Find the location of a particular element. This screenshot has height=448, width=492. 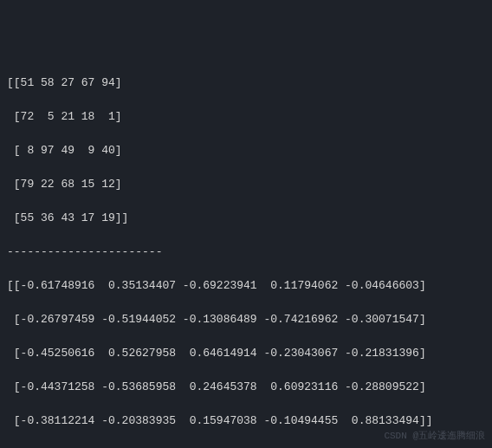

matrix1-row: [[51 58 27 67 94] is located at coordinates (246, 83).